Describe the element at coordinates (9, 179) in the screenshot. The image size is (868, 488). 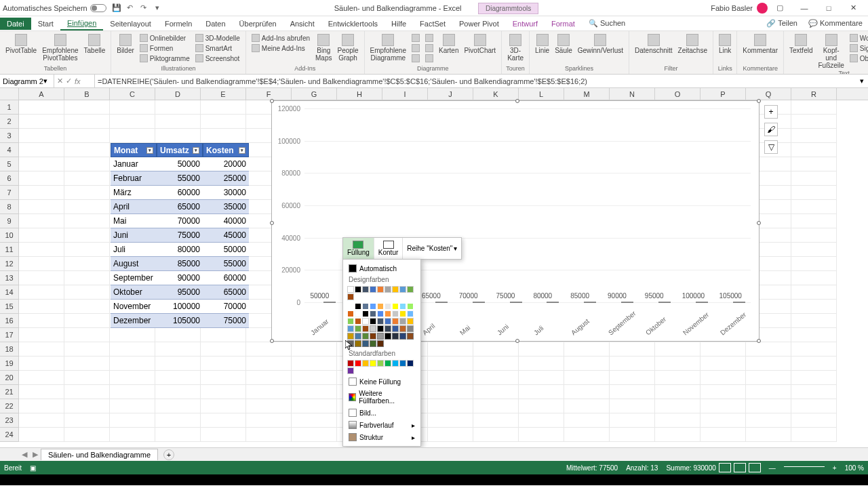
I see `row-header: 6` at that location.